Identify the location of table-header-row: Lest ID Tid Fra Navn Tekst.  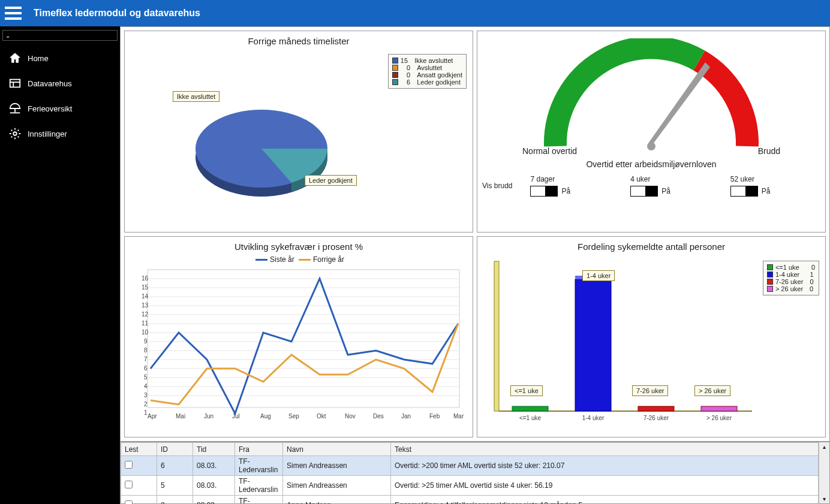
(470, 449).